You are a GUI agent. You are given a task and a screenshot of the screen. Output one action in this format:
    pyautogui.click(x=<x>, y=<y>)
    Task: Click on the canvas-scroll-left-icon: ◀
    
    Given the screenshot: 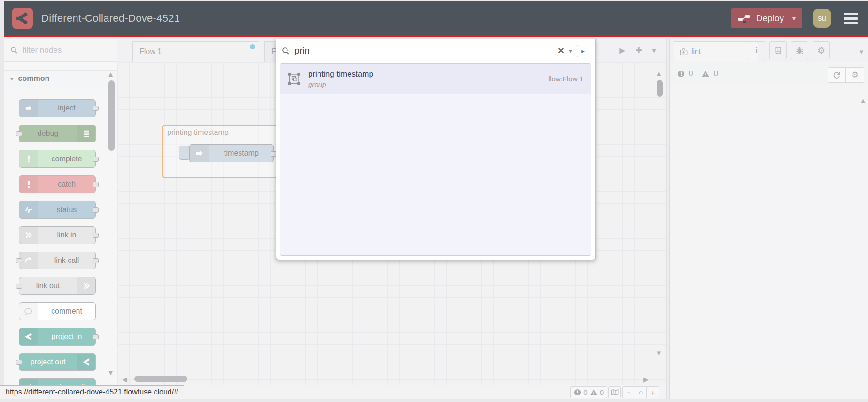 What is the action you would take?
    pyautogui.click(x=125, y=379)
    